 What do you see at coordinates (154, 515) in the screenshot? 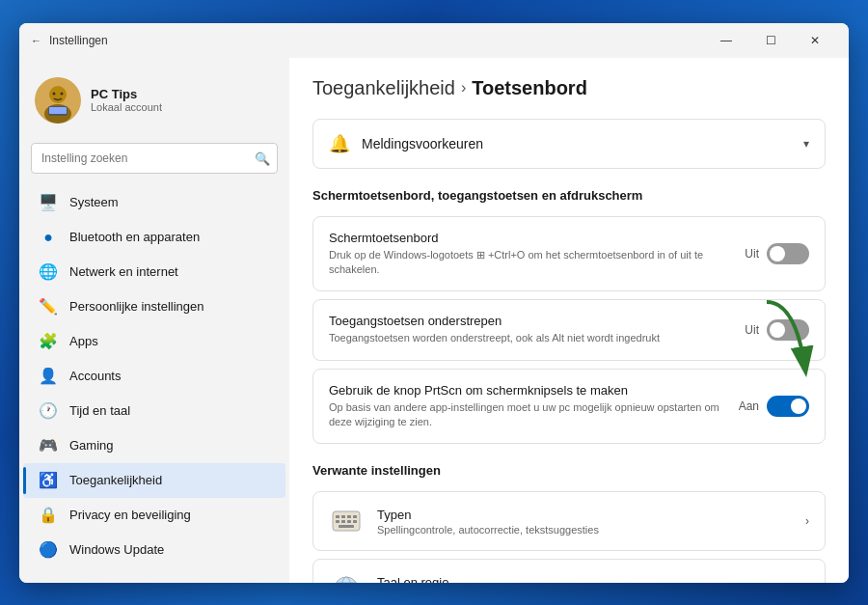
I see `nav-item-privacy: 🔒 Privacy en beveiliging` at bounding box center [154, 515].